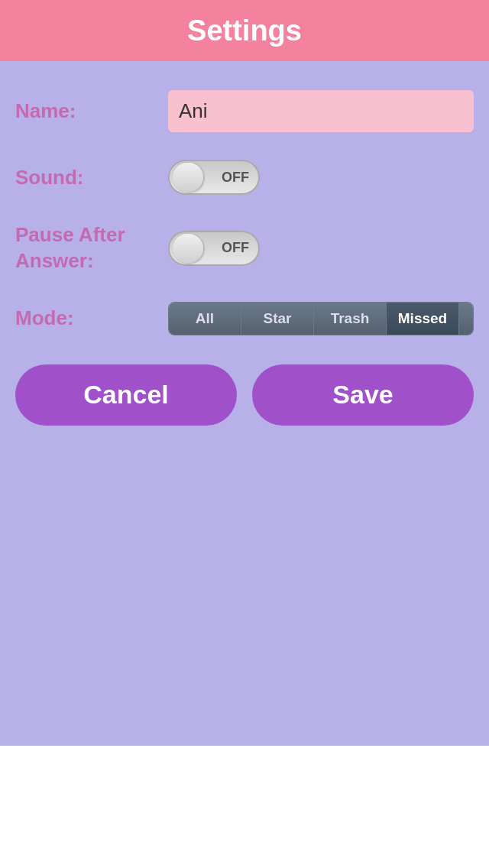  I want to click on mode-btn-guide: Guide, so click(466, 319).